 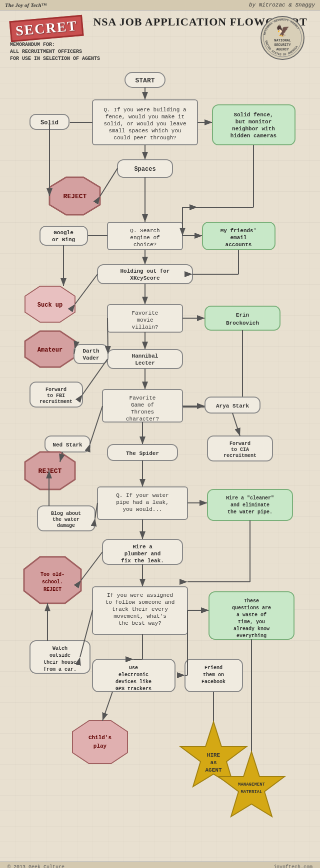 I want to click on svg-text: Watch, so click(x=60, y=648).